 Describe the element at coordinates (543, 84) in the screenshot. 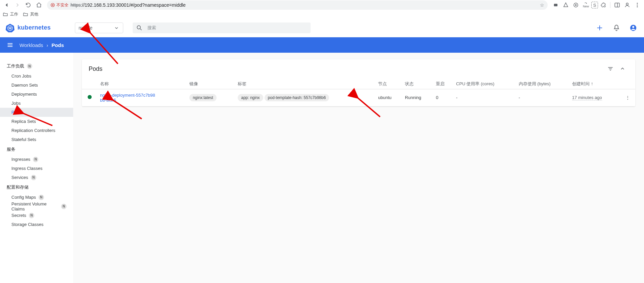

I see `col-memory: 内存使用 (bytes)` at that location.